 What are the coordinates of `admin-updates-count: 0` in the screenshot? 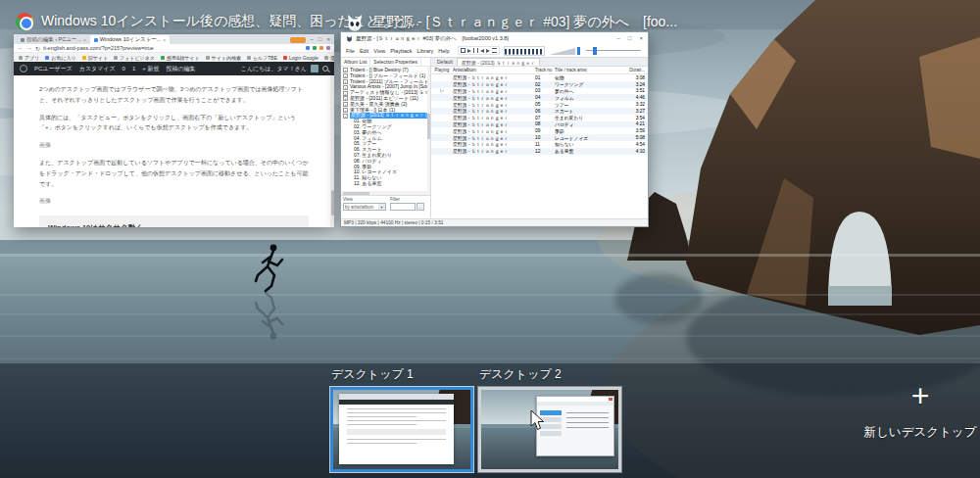 It's located at (123, 69).